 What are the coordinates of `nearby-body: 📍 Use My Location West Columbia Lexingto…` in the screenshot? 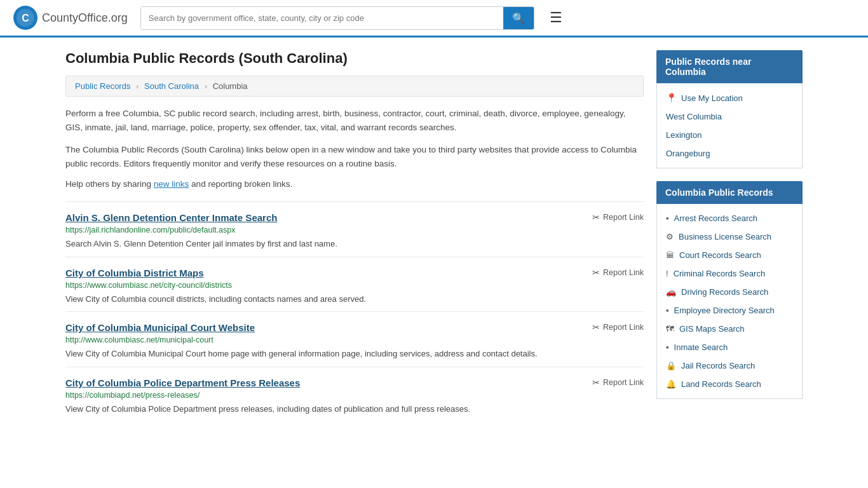 It's located at (729, 126).